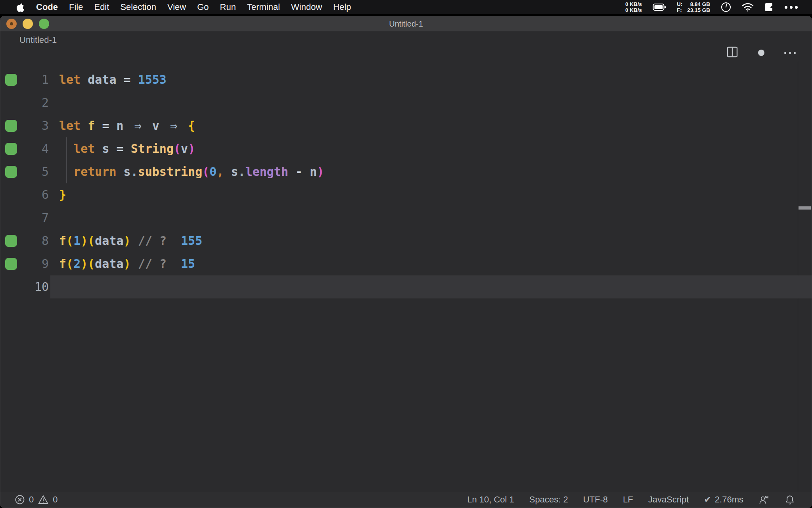 The image size is (812, 508). What do you see at coordinates (63, 195) in the screenshot?
I see `code-tokens: }` at bounding box center [63, 195].